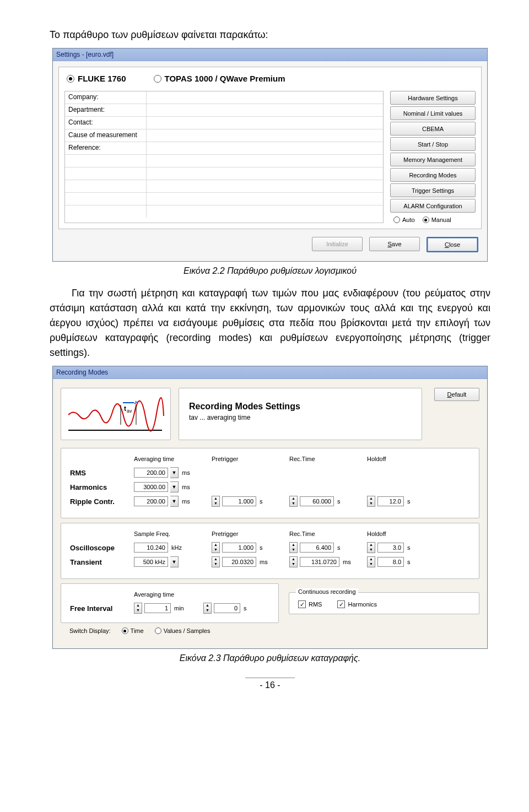 Image resolution: width=529 pixels, height=812 pixels. What do you see at coordinates (106, 110) in the screenshot?
I see `grid-label: Department:` at bounding box center [106, 110].